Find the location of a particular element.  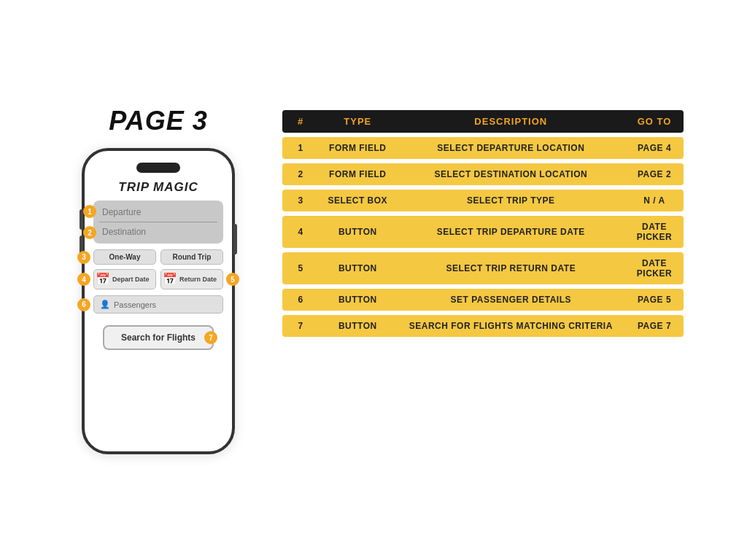

label-2: 2 is located at coordinates (90, 233).